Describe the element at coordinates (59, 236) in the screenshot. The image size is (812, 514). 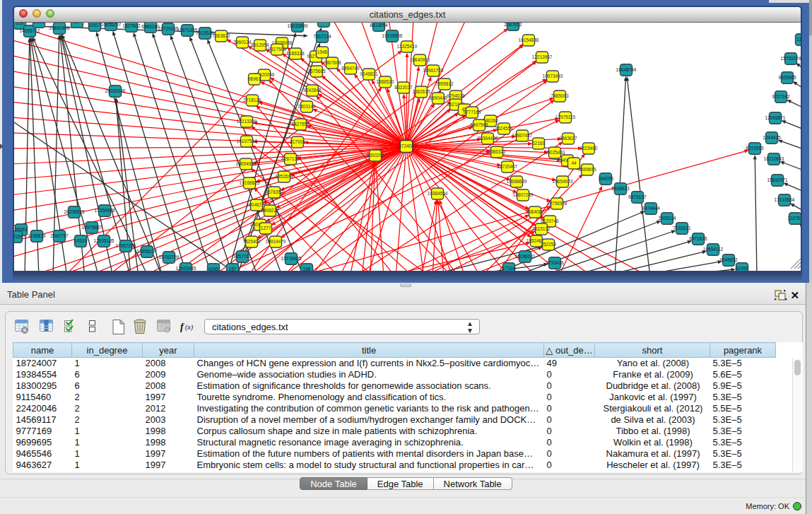
I see `svg-text: 2942757` at that location.